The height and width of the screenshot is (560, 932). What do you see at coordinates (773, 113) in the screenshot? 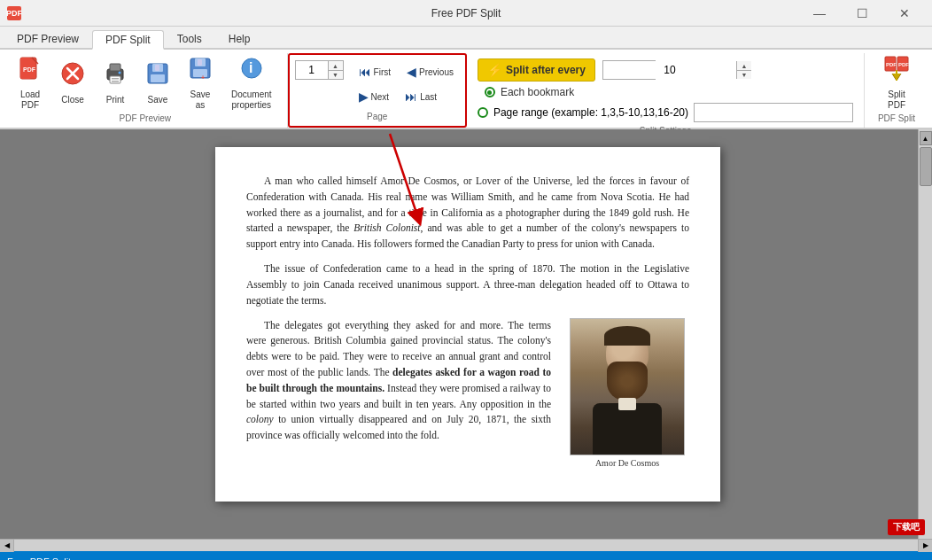
I see `page-range-input` at bounding box center [773, 113].